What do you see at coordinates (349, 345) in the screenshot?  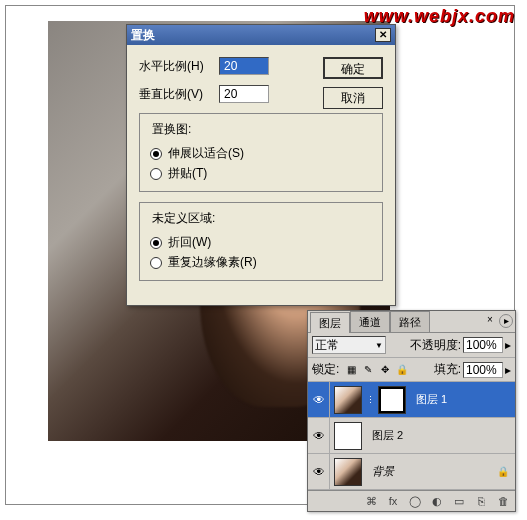 I see `blend-mode-select: 正常 ▼` at bounding box center [349, 345].